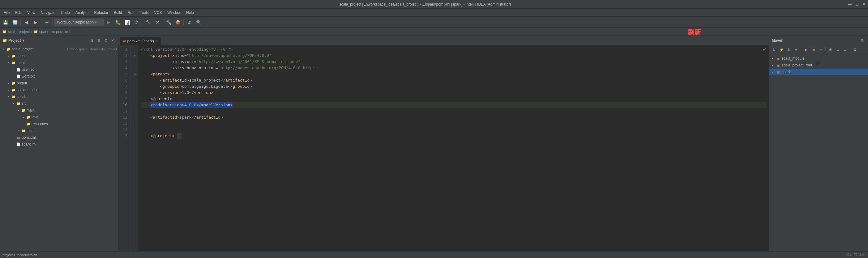 The height and width of the screenshot is (258, 868). What do you see at coordinates (774, 59) in the screenshot?
I see `toggle-maven-scala-module: ▸` at bounding box center [774, 59].